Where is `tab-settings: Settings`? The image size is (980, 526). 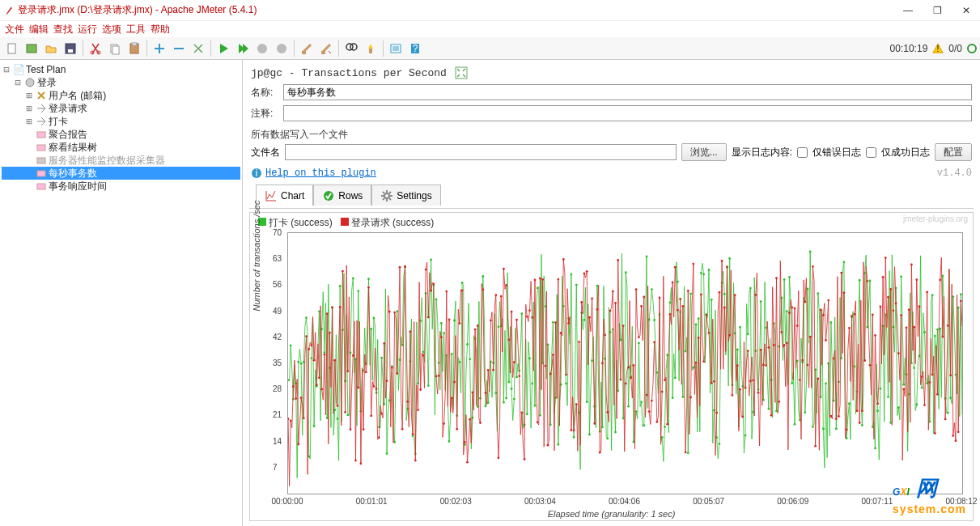 tab-settings: Settings is located at coordinates (406, 195).